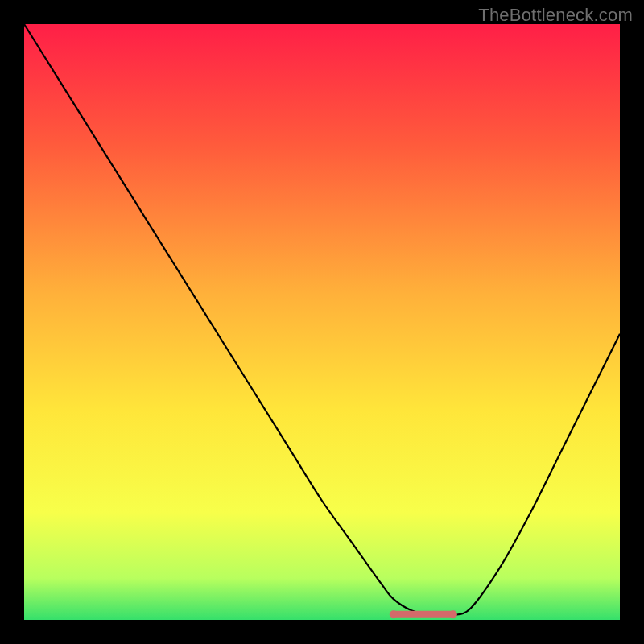 The image size is (644, 644). I want to click on optimal-flat-endpoint-right, so click(453, 614).